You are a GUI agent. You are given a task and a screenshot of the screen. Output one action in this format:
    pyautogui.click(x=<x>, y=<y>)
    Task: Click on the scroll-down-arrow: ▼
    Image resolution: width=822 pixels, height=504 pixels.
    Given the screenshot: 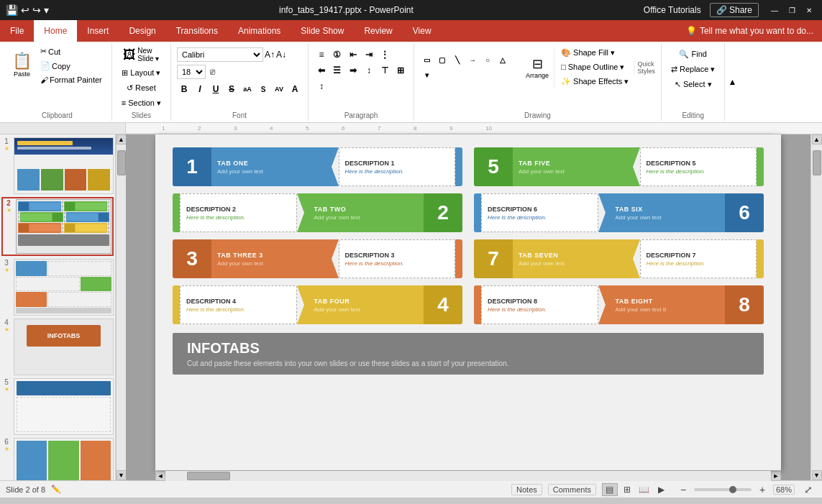 What is the action you would take?
    pyautogui.click(x=122, y=475)
    